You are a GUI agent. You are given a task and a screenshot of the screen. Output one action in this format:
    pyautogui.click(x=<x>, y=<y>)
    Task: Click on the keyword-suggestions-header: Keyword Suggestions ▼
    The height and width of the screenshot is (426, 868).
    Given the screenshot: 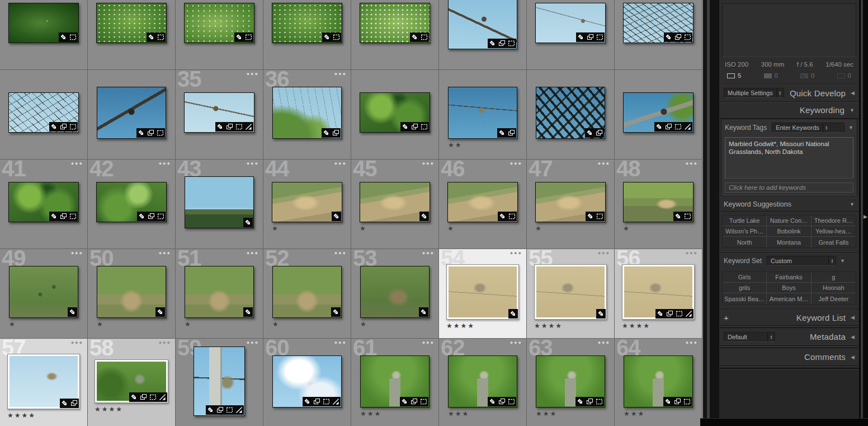 What is the action you would take?
    pyautogui.click(x=789, y=204)
    